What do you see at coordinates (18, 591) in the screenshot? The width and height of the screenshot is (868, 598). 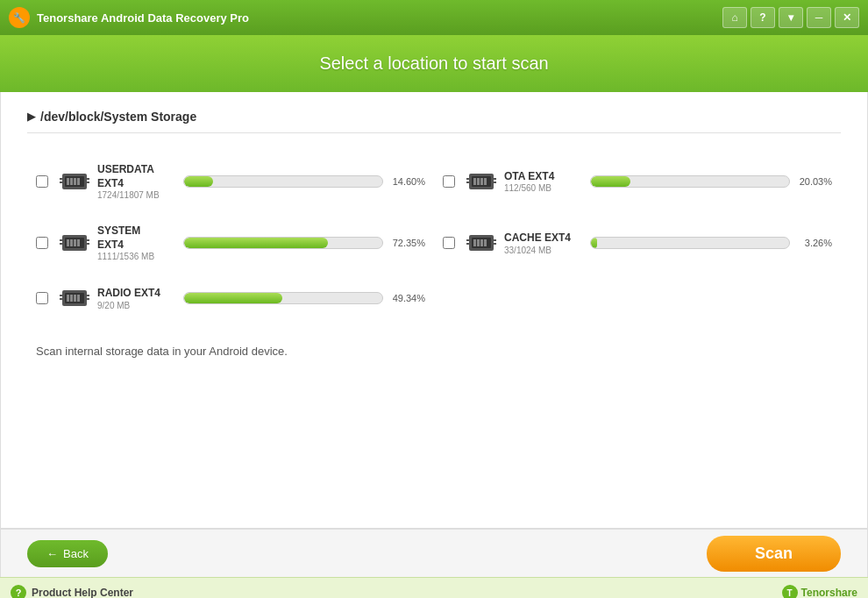 I see `help-icon: ?` at bounding box center [18, 591].